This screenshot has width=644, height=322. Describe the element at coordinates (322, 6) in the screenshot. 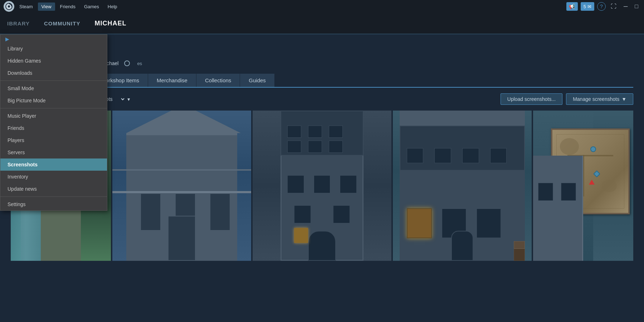

I see `title-bar: Steam View Friends Games Help 📢 5 ✉ ? ⛶ …` at that location.